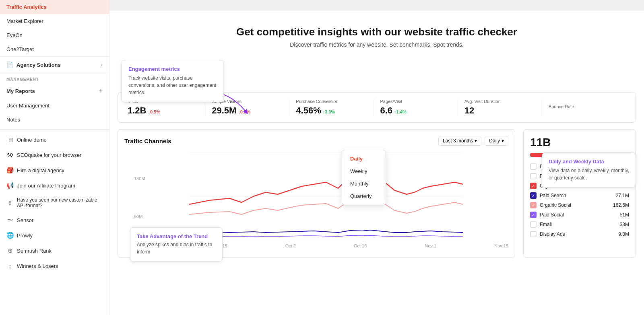 This screenshot has height=315, width=644. I want to click on api-icon: {}, so click(10, 203).